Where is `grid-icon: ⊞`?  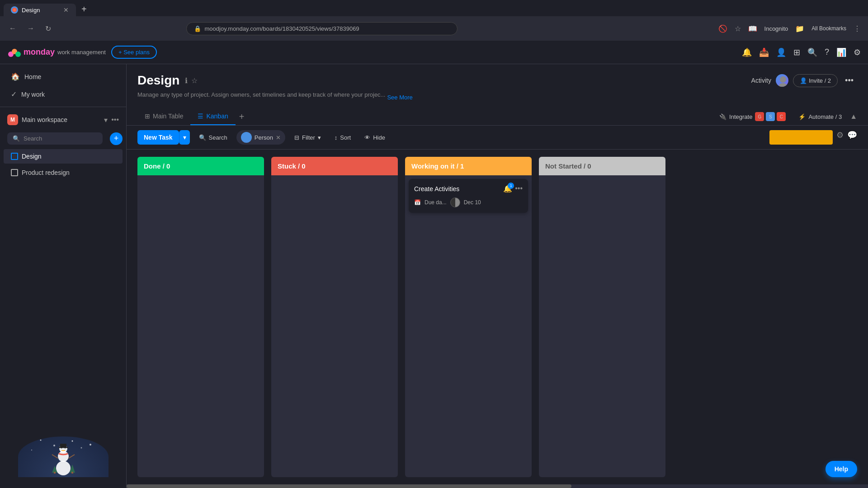
grid-icon: ⊞ is located at coordinates (797, 52).